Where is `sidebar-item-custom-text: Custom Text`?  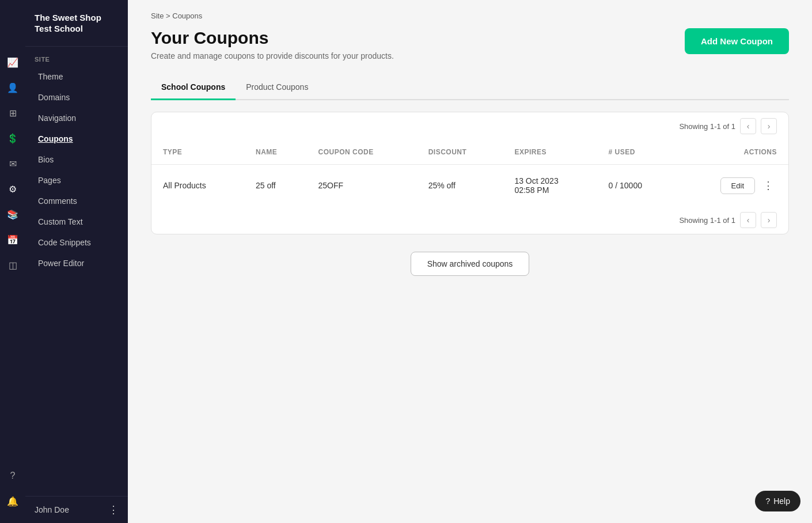 sidebar-item-custom-text: Custom Text is located at coordinates (77, 222).